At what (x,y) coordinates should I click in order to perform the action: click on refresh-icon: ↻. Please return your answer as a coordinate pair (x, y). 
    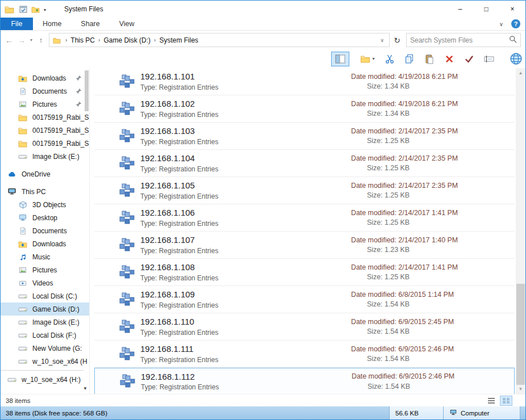
    Looking at the image, I should click on (397, 40).